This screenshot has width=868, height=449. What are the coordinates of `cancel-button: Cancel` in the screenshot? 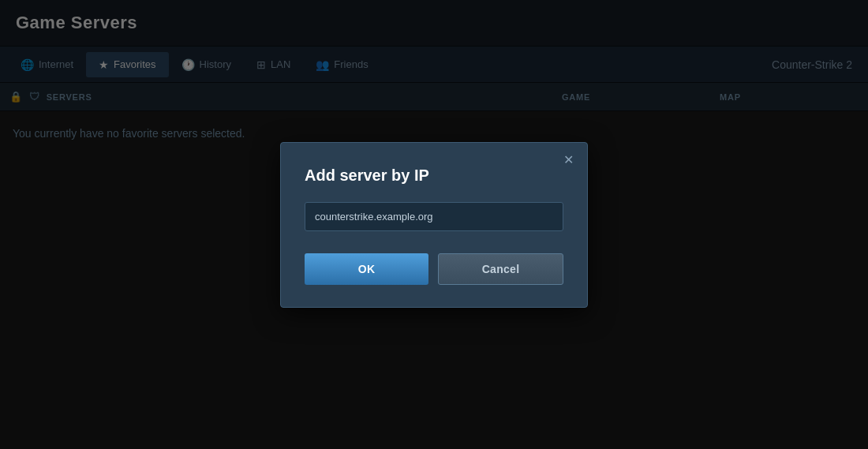 It's located at (500, 269).